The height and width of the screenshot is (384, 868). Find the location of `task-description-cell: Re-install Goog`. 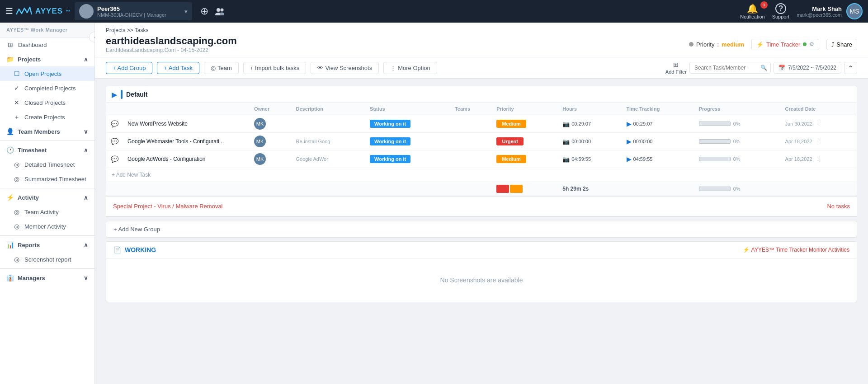

task-description-cell: Re-install Goog is located at coordinates (329, 142).